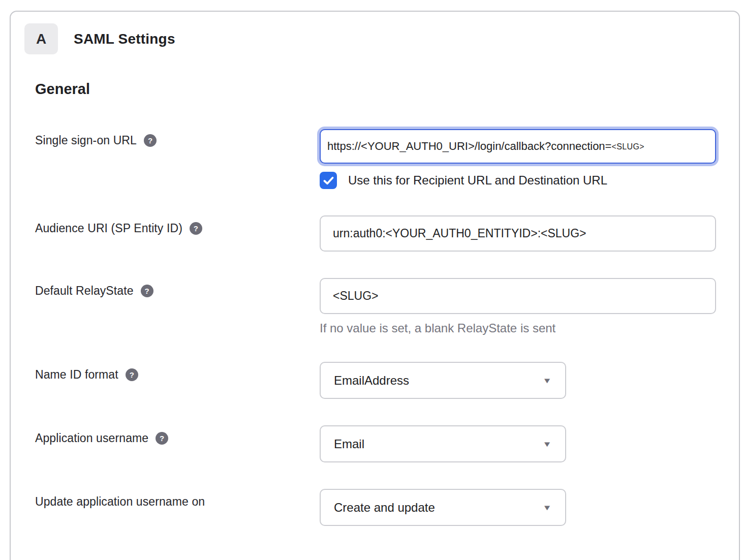 The width and height of the screenshot is (743, 560). What do you see at coordinates (376, 89) in the screenshot?
I see `general-heading: General` at bounding box center [376, 89].